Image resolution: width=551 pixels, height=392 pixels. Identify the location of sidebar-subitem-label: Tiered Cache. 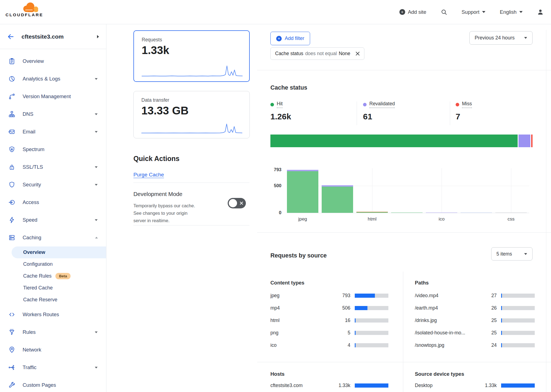
(38, 288).